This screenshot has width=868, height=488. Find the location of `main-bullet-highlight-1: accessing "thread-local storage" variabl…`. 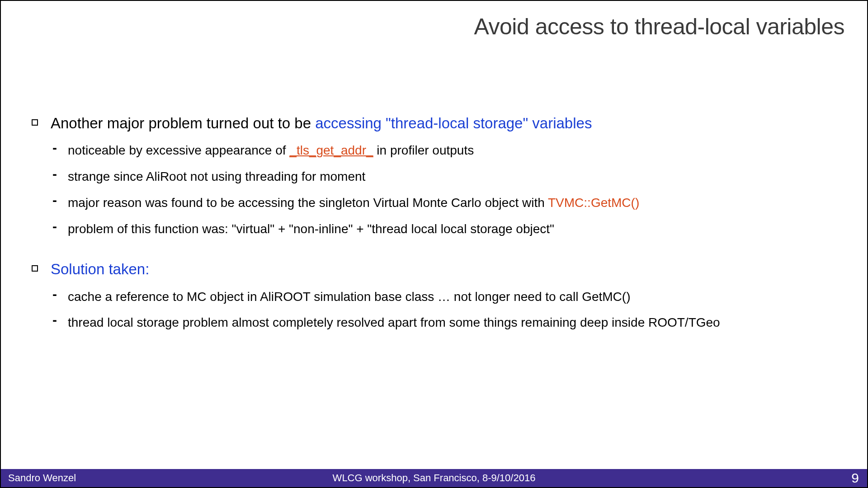

main-bullet-highlight-1: accessing "thread-local storage" variabl… is located at coordinates (453, 123).